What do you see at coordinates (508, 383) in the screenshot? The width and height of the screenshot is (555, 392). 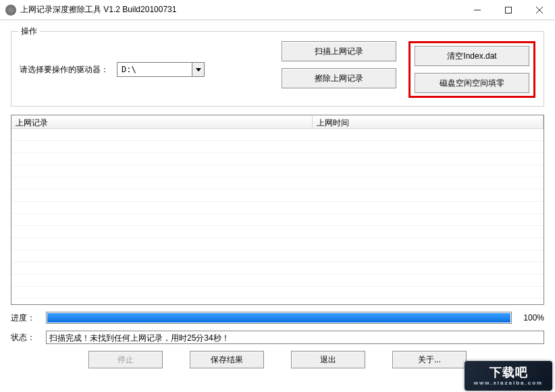 I see `watermark-url: www.xiazaiba.com` at bounding box center [508, 383].